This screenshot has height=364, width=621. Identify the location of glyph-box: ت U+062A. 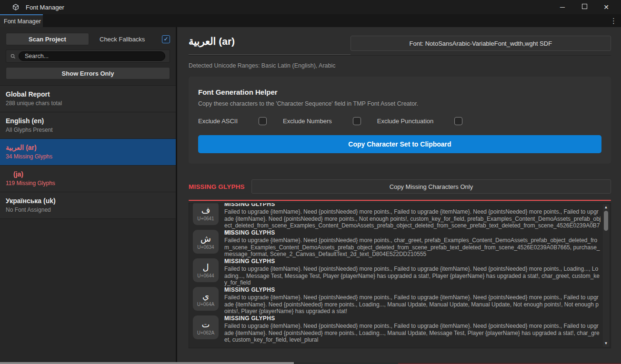
(206, 327).